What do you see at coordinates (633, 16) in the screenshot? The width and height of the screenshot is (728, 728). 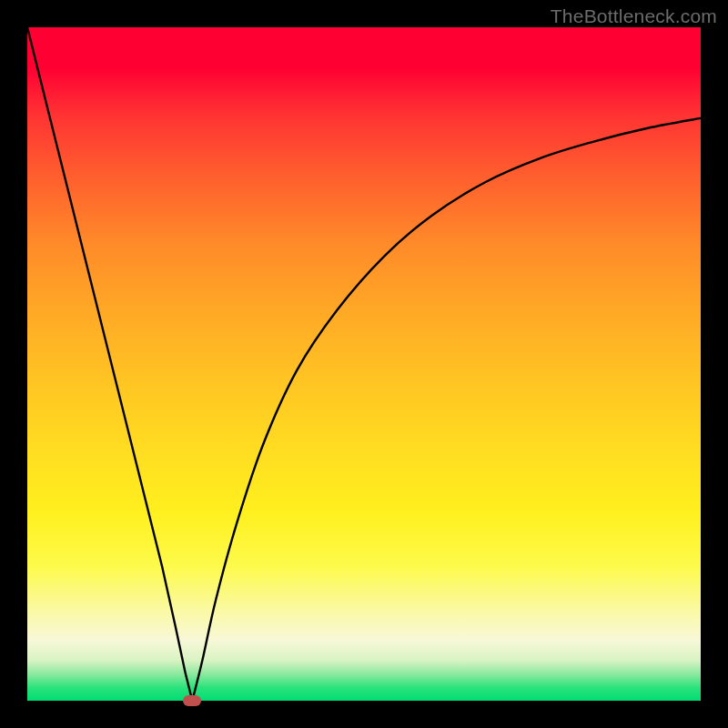 I see `attribution-label: TheBottleneck.com` at bounding box center [633, 16].